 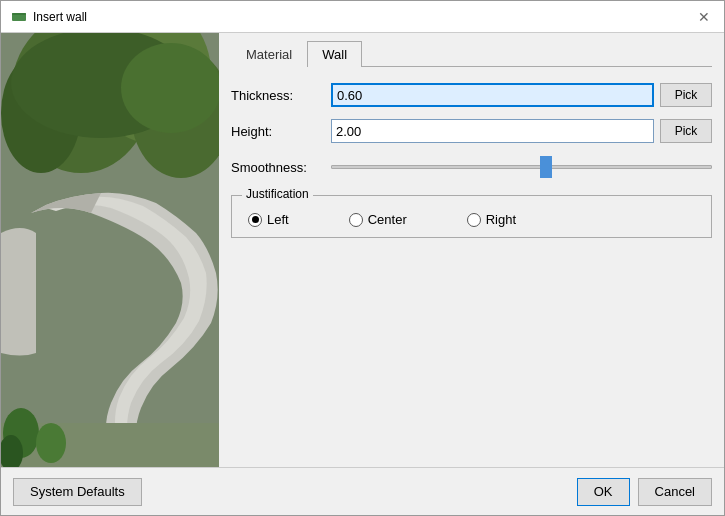 What do you see at coordinates (60, 17) in the screenshot?
I see `dialog-title: Insert wall` at bounding box center [60, 17].